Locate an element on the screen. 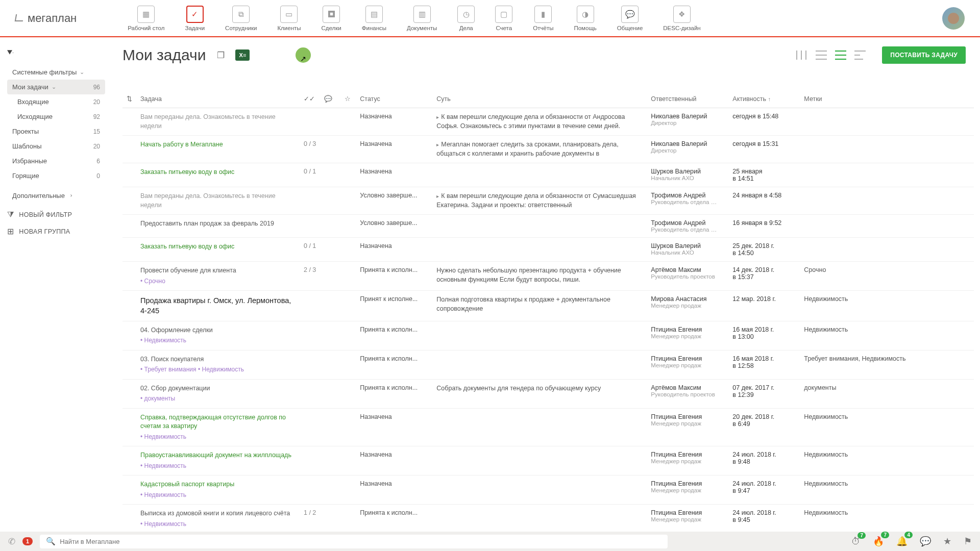  search-input is located at coordinates (360, 542).